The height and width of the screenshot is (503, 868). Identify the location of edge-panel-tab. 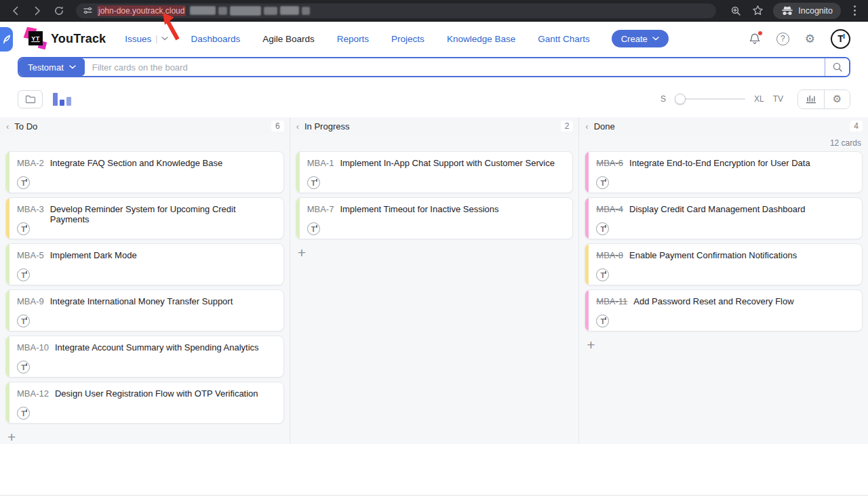
(7, 39).